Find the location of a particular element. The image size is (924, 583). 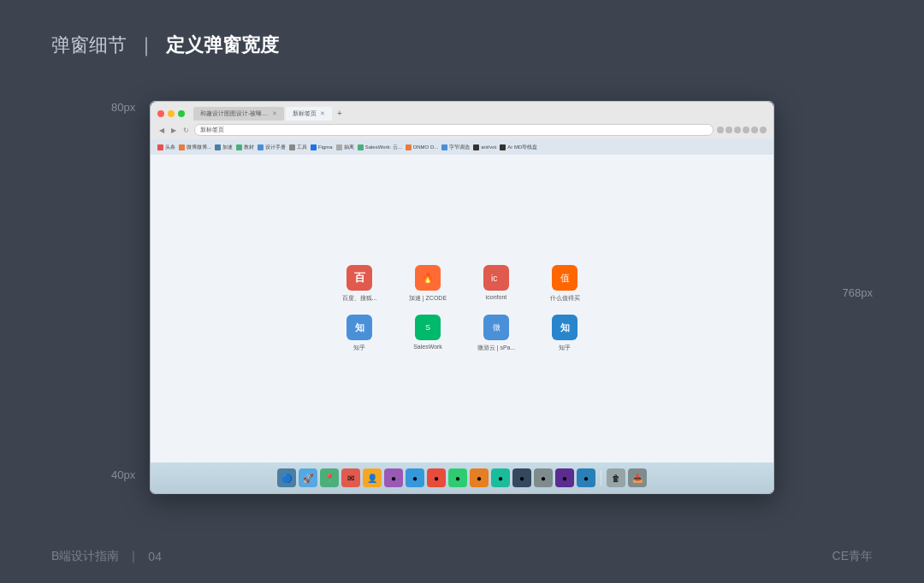

app-icon-zhihu2: 知 is located at coordinates (565, 327).